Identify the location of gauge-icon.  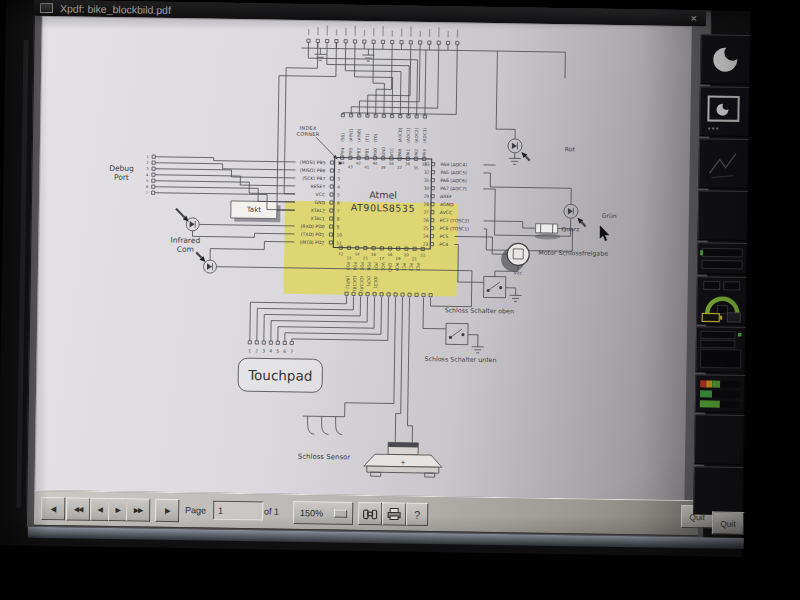
(722, 300).